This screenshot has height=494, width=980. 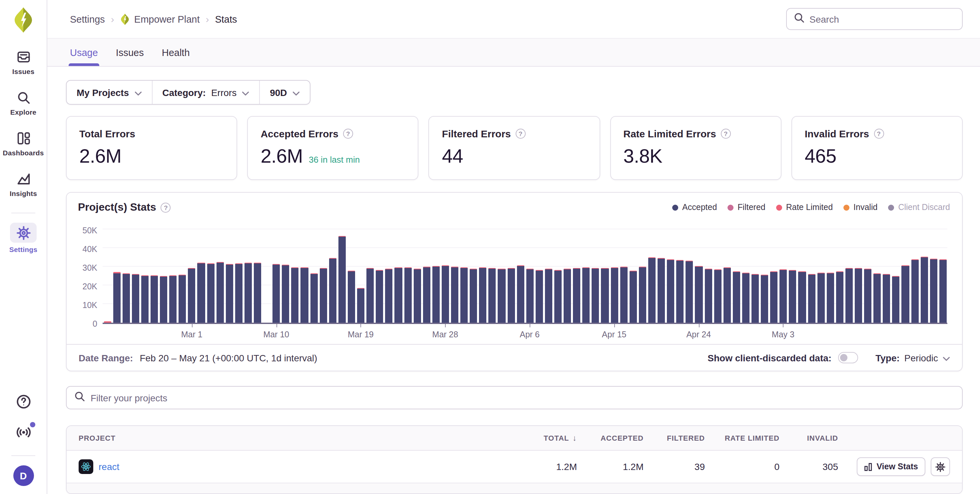 I want to click on x-tick-label: Mar 10, so click(x=276, y=335).